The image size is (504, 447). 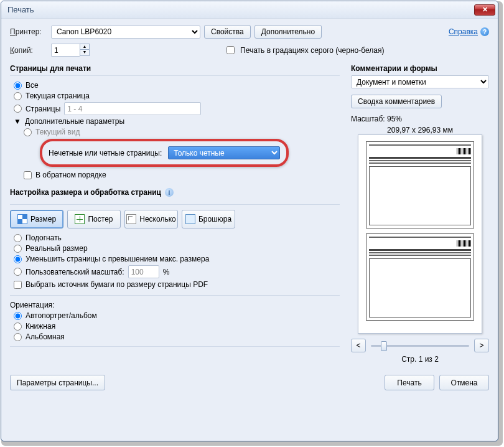 What do you see at coordinates (29, 50) in the screenshot?
I see `copies-label: Копий:` at bounding box center [29, 50].